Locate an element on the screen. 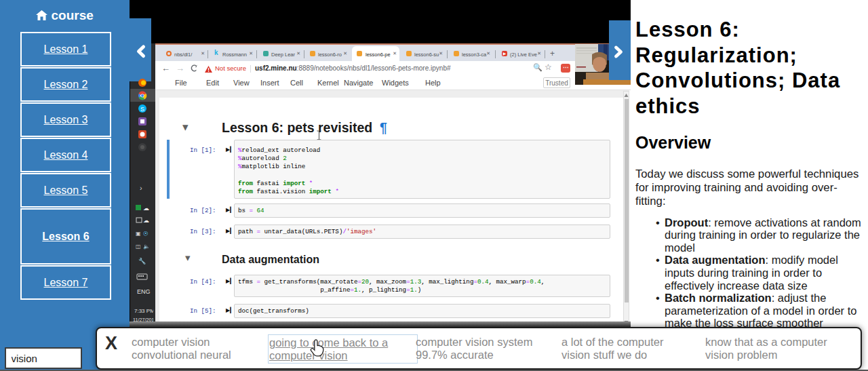  svg-text: 11/27/2018 is located at coordinates (143, 320).